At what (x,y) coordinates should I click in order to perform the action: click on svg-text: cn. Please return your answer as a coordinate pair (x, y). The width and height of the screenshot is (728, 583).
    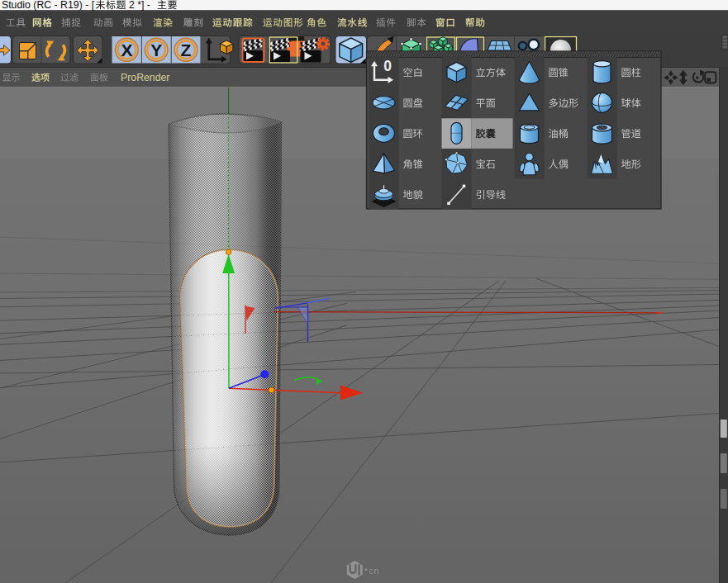
    Looking at the image, I should click on (375, 571).